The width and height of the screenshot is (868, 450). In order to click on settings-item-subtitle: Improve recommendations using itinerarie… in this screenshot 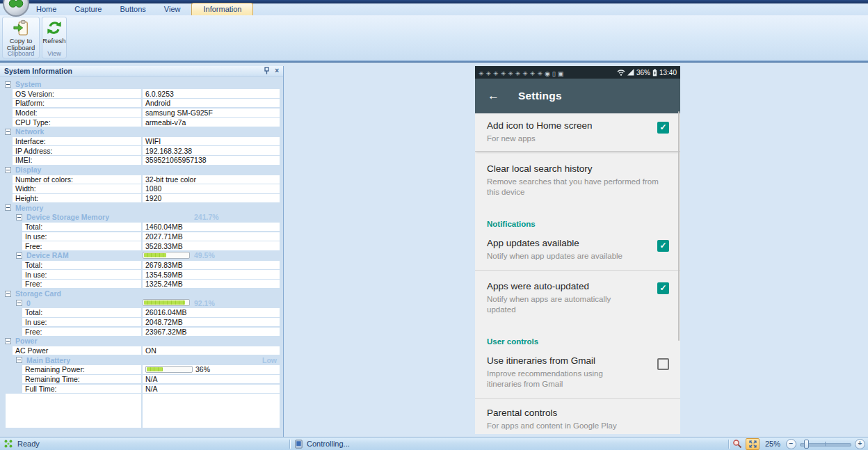, I will do `click(578, 379)`.